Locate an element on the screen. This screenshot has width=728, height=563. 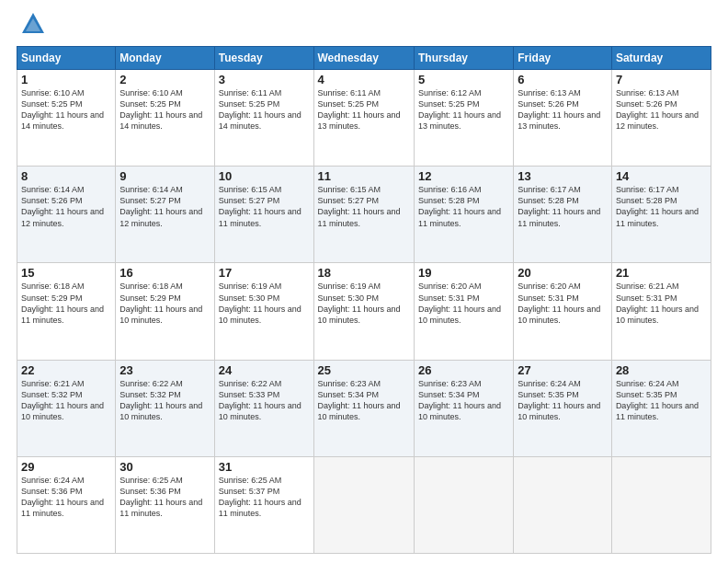
day-info: Sunrise: 6:22 AMSunset: 5:32 PMDaylight:… is located at coordinates (165, 401).